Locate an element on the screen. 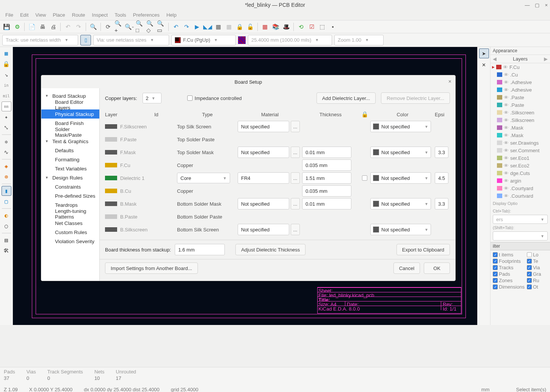  find-icon: 🔍 is located at coordinates (93, 27).